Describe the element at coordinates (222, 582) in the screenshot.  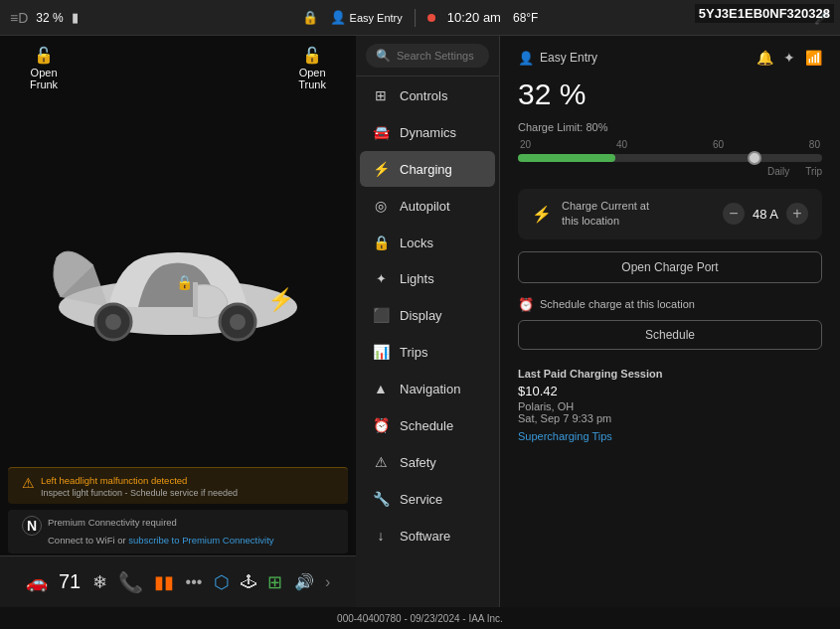
I see `bluetooth-icon: ⬡` at that location.